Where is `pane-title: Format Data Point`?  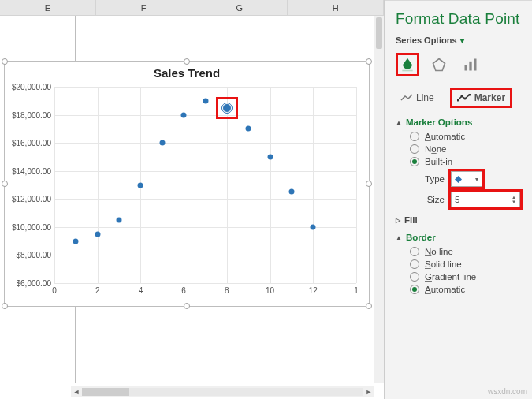
pane-title: Format Data Point is located at coordinates (459, 19).